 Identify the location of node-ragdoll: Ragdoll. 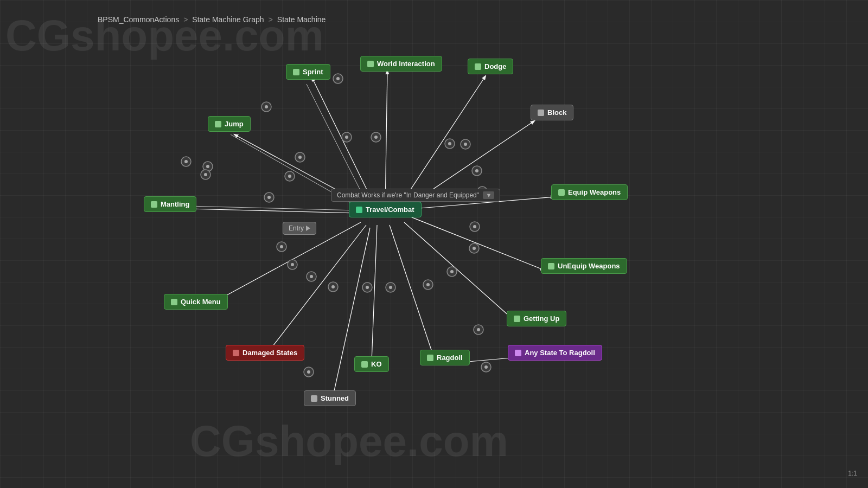
(445, 358).